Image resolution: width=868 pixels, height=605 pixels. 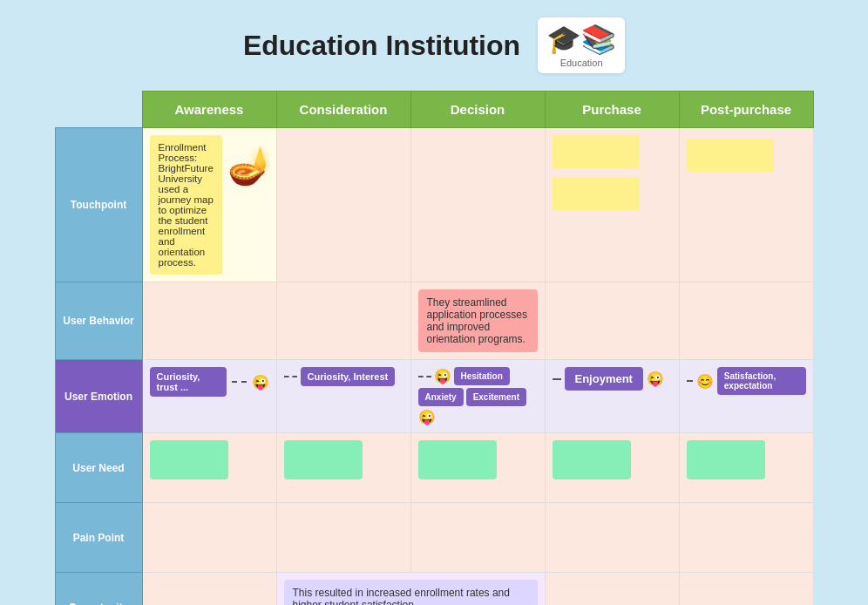 What do you see at coordinates (612, 538) in the screenshot?
I see `cell-pain-purchase` at bounding box center [612, 538].